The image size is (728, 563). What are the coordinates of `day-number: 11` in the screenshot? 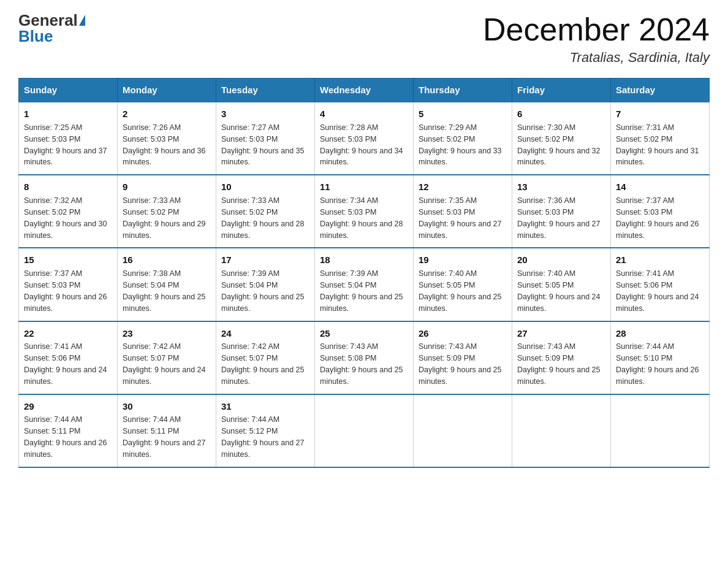 It's located at (364, 187).